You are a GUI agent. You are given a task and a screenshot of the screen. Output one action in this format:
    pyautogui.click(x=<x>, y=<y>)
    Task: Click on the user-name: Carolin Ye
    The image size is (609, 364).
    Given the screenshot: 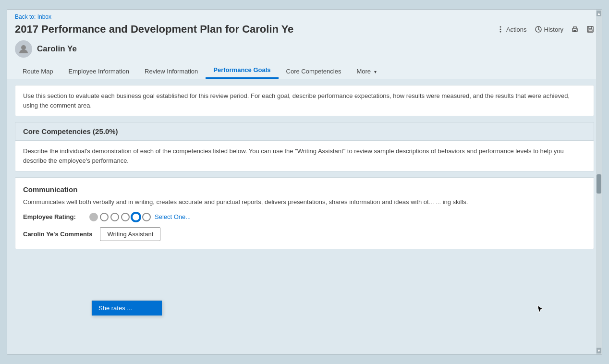 What is the action you would take?
    pyautogui.click(x=57, y=49)
    